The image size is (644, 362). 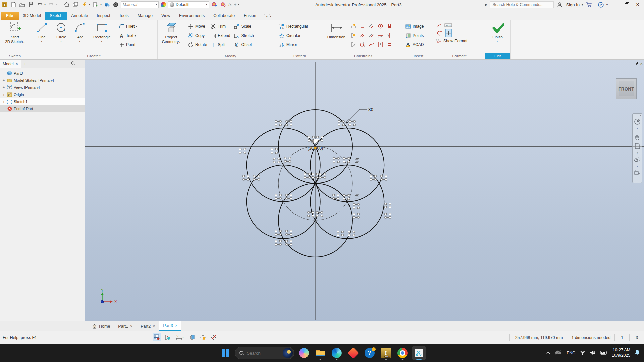 I want to click on chrome-icon, so click(x=402, y=353).